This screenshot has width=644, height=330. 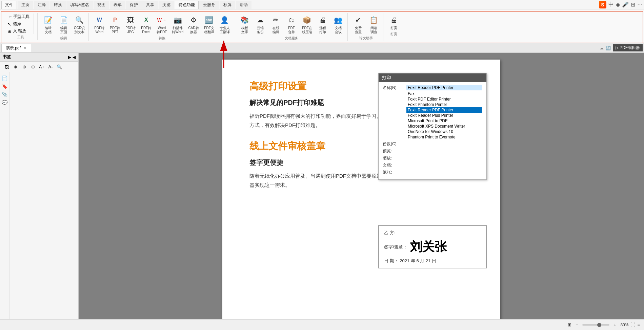 I want to click on menu-protect: 保护, so click(x=134, y=5).